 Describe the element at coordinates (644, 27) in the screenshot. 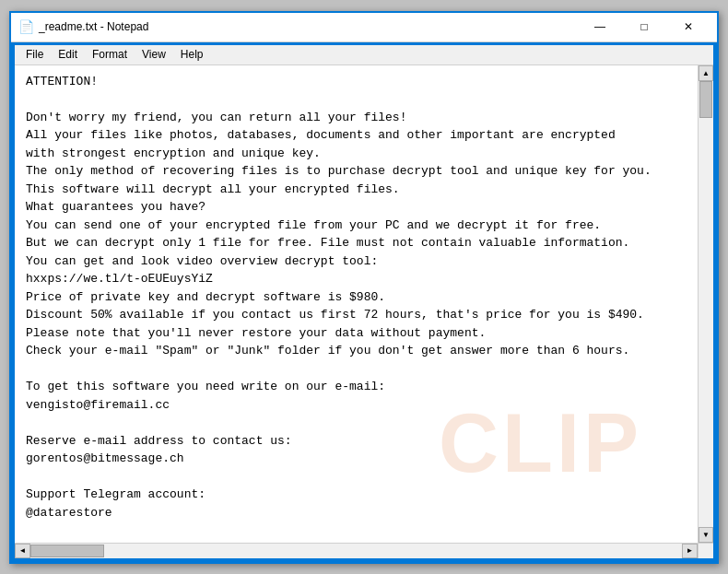

I see `window-controls: — □ ✕` at that location.